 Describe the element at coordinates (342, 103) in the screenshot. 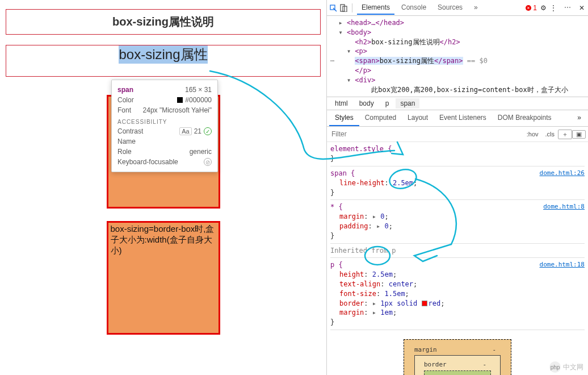

I see `crumb-html: html` at that location.